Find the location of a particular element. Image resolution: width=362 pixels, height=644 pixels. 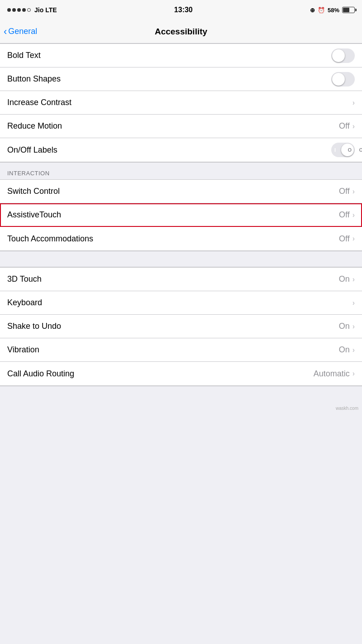

settings-row-bold-text: Bold Text is located at coordinates (181, 56).